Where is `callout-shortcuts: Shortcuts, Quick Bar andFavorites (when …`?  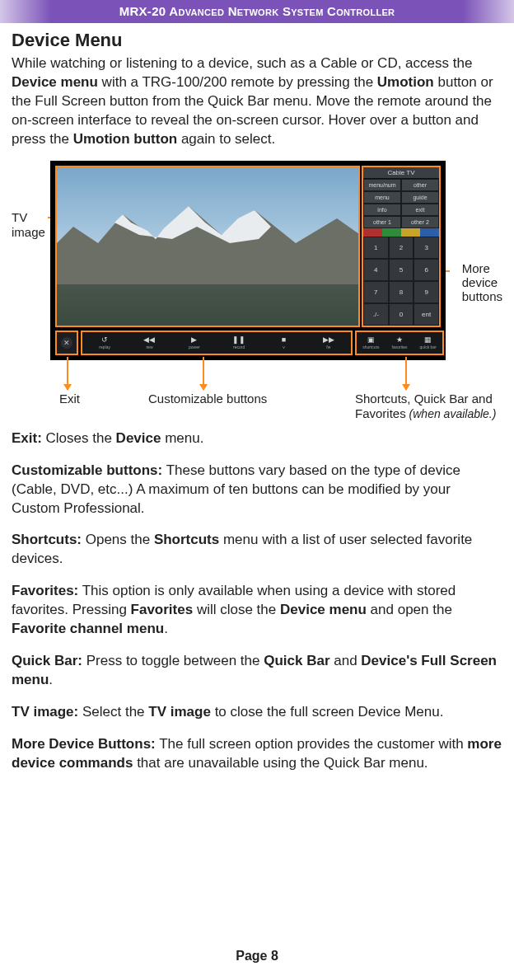
callout-shortcuts: Shortcuts, Quick Bar andFavorites (when … is located at coordinates (425, 406).